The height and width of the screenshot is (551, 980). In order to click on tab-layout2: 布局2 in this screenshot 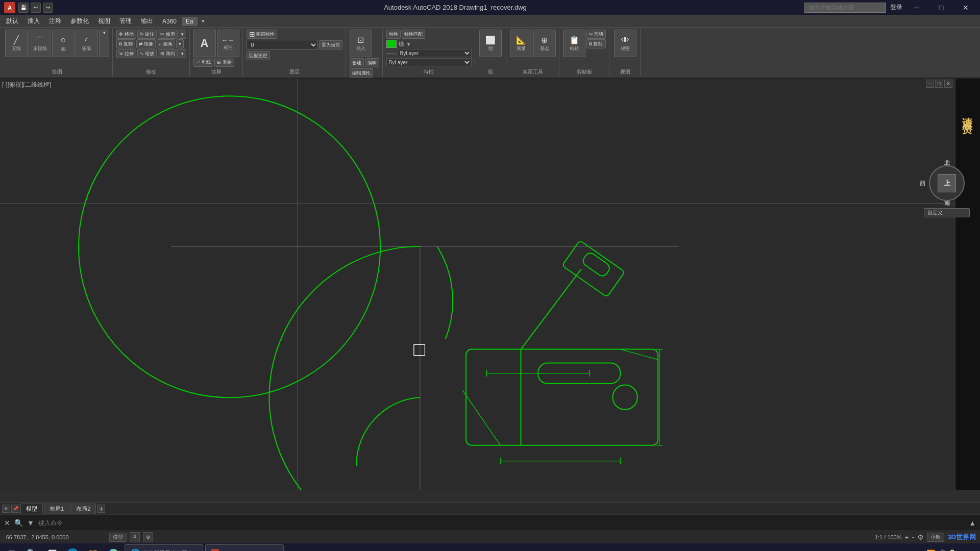, I will do `click(83, 509)`.